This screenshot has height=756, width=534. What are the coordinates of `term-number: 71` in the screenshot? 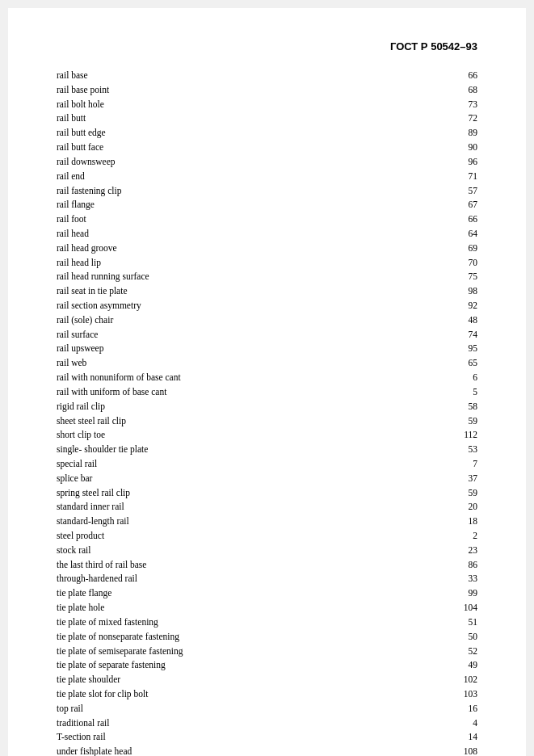 It's located at (465, 177).